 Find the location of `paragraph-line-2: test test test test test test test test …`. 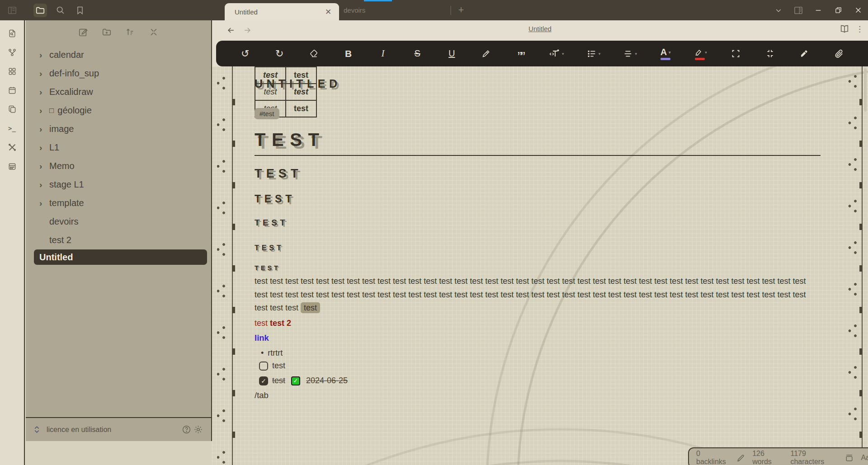

paragraph-line-2: test test test test test test test test … is located at coordinates (530, 295).